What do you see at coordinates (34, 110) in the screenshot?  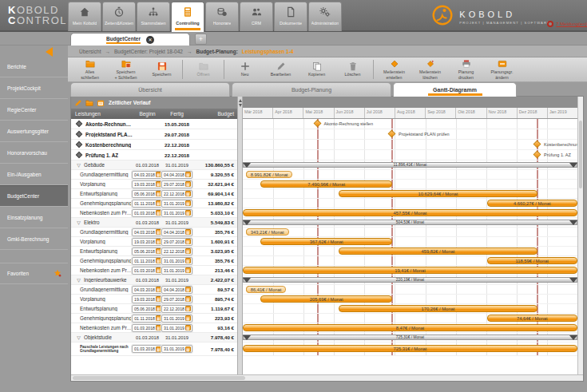 I see `sidebar-item-regiecenter: RegieCenter` at bounding box center [34, 110].